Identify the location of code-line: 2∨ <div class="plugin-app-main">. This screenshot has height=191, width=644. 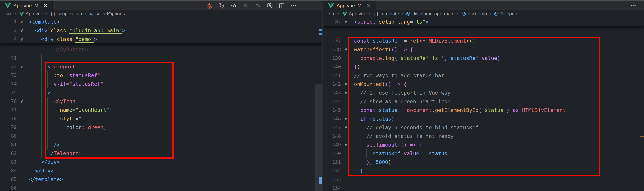
(161, 30).